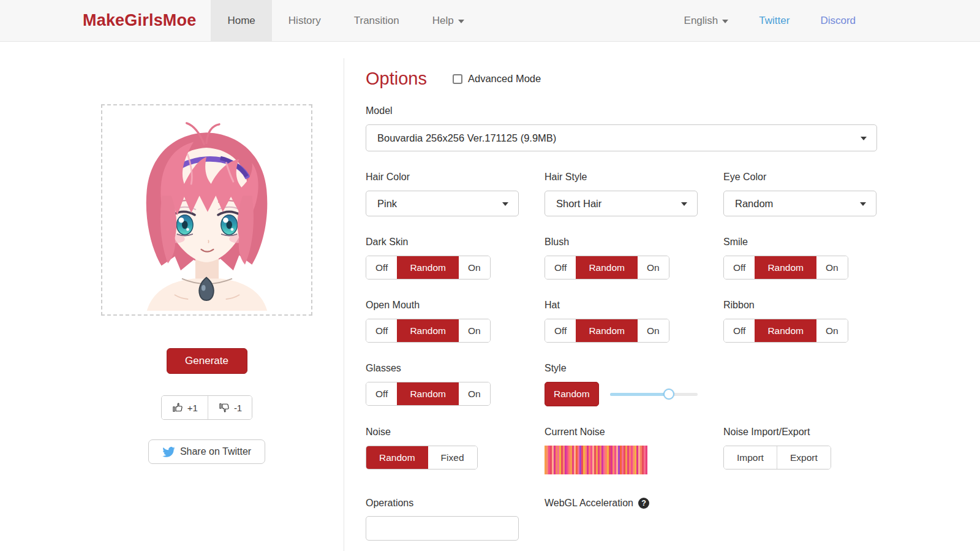 The height and width of the screenshot is (551, 980). What do you see at coordinates (428, 267) in the screenshot?
I see `dark-skin-toggle: Off Random On` at bounding box center [428, 267].